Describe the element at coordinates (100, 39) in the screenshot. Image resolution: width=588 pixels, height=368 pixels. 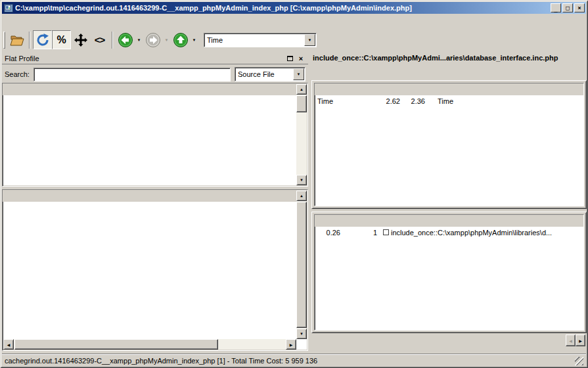
I see `cycle-detection-button: <>` at that location.